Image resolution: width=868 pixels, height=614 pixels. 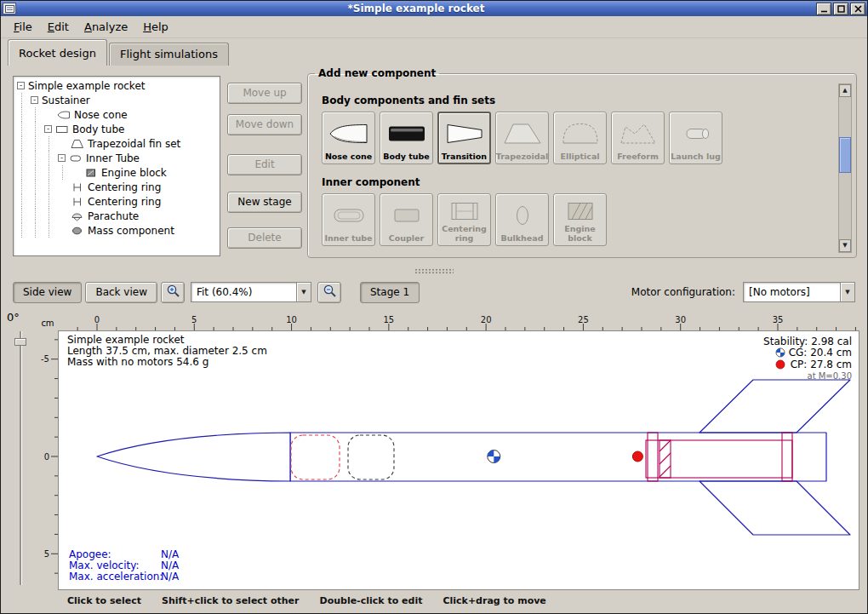 What do you see at coordinates (845, 169) in the screenshot?
I see `add-component-scrollbar: ▲ ▼` at bounding box center [845, 169].